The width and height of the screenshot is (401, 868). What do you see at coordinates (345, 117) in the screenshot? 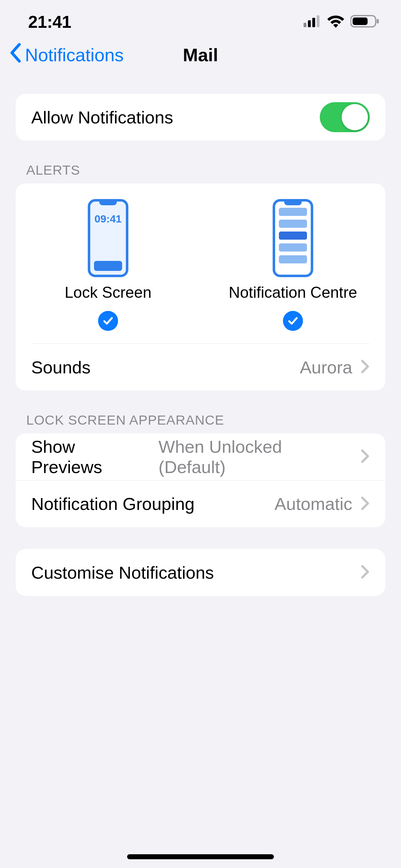
I see `allow-notifications-toggle` at bounding box center [345, 117].